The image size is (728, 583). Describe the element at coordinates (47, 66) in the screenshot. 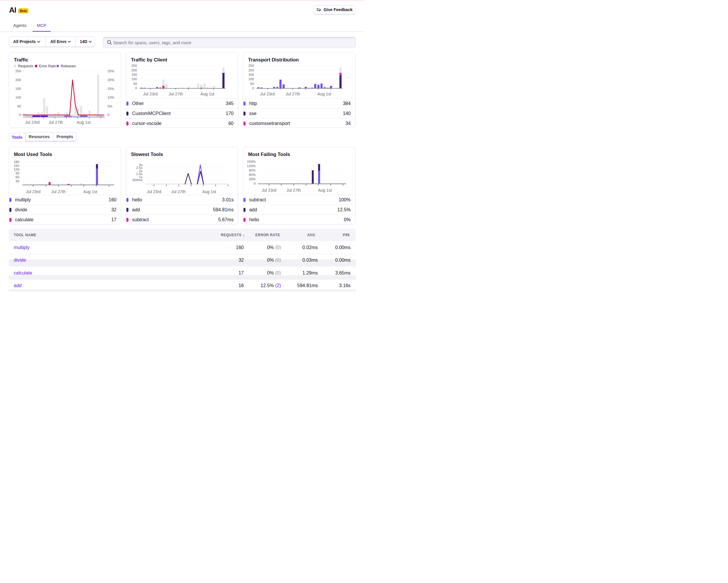

I see `svg-text: Error Rate` at that location.